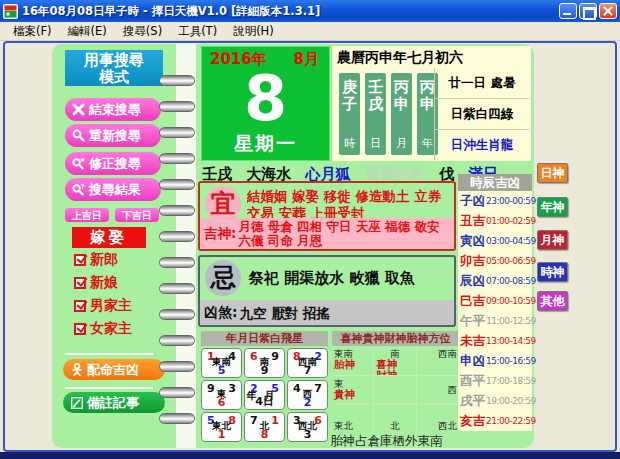 This screenshot has width=620, height=459. What do you see at coordinates (495, 421) in the screenshot?
I see `hour-row-hai: 亥吉 21:00-22:59` at bounding box center [495, 421].